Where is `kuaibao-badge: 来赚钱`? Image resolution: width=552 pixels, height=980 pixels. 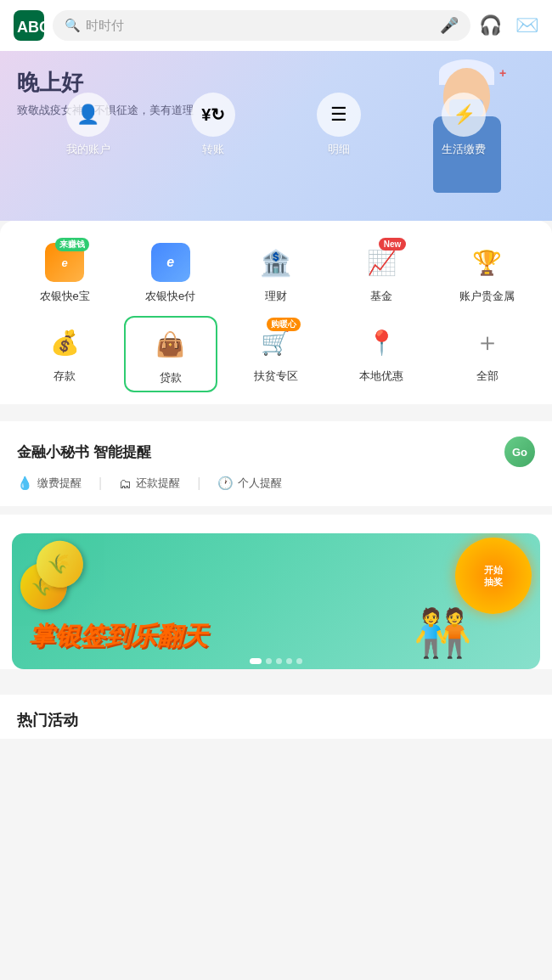
kuaibao-badge: 来赚钱 is located at coordinates (72, 245).